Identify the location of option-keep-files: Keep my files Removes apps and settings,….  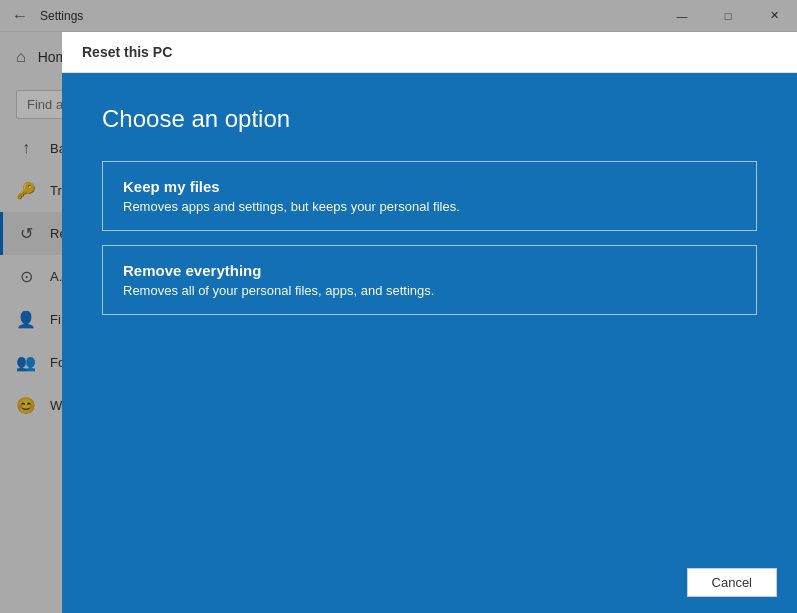
(430, 196).